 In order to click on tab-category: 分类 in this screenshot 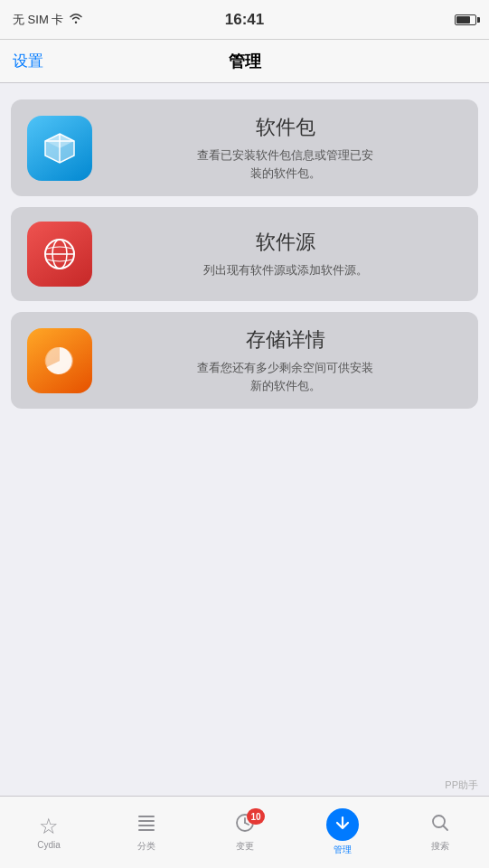, I will do `click(146, 832)`.